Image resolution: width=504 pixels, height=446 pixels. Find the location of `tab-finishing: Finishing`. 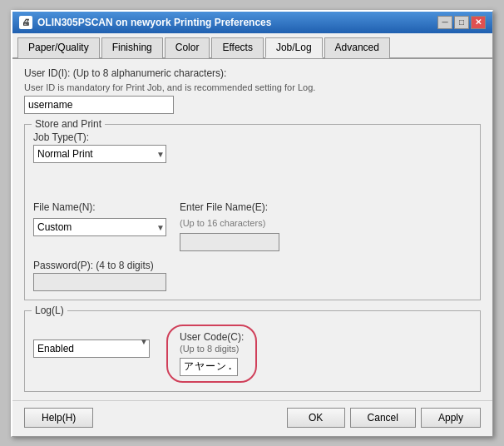

tab-finishing: Finishing is located at coordinates (132, 48).